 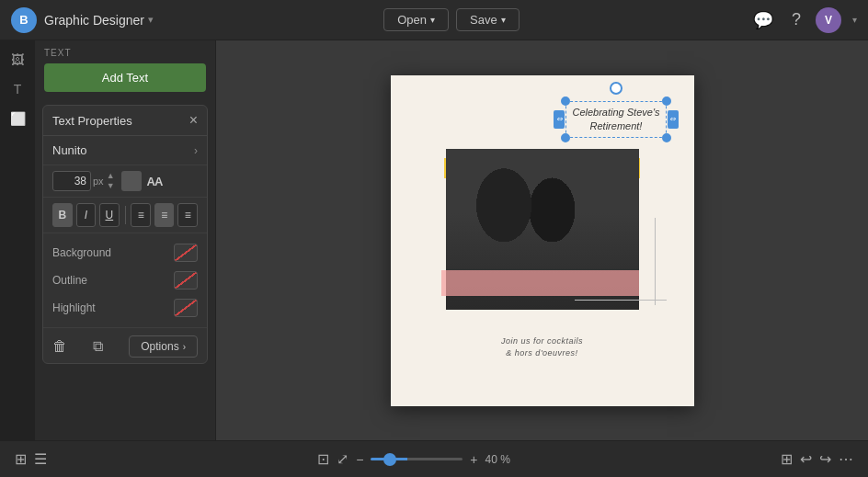 What do you see at coordinates (110, 176) in the screenshot?
I see `font-size-up-button: ▲` at bounding box center [110, 176].